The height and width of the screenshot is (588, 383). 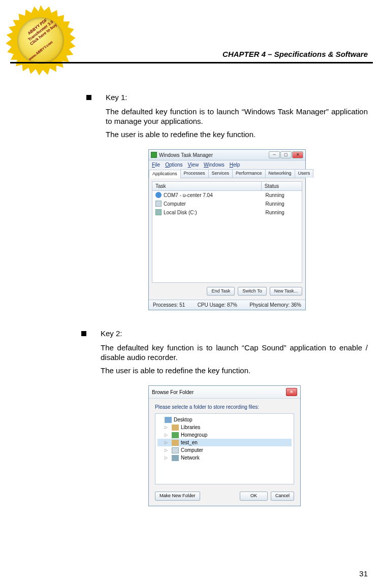 What do you see at coordinates (213, 204) in the screenshot?
I see `row-task: Computer` at bounding box center [213, 204].